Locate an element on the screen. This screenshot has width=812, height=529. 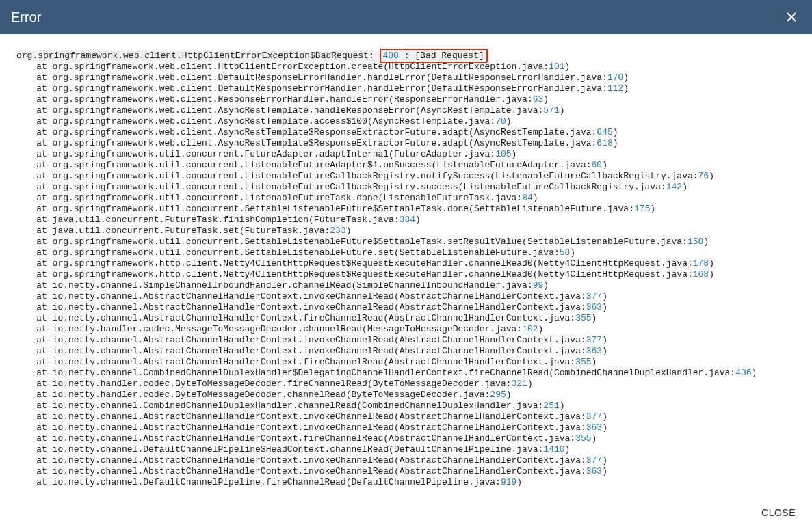
dialog-header: Error is located at coordinates (406, 17).